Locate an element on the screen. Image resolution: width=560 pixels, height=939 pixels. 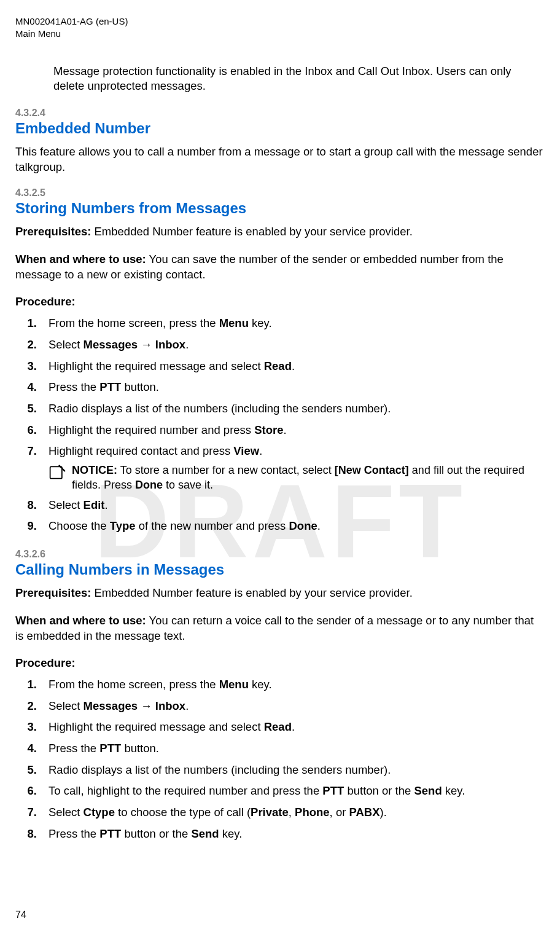
when-where: When and where to use: You can save the … is located at coordinates (280, 267).